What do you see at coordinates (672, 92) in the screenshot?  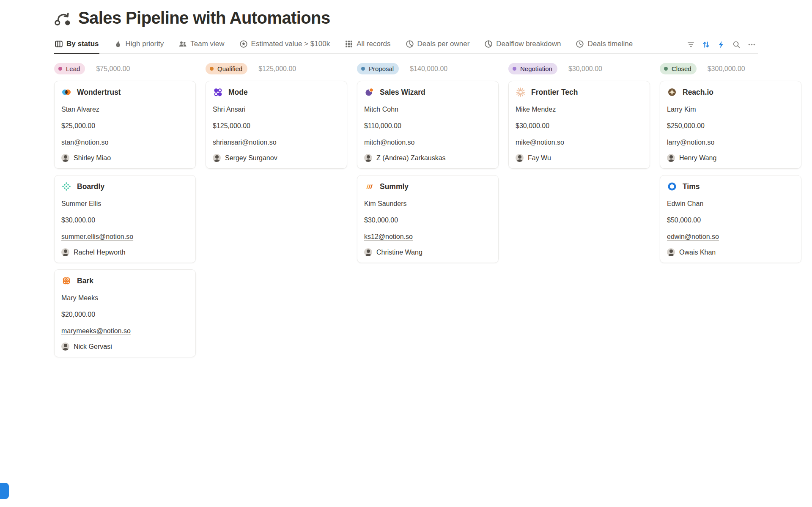 I see `reachio-logo` at bounding box center [672, 92].